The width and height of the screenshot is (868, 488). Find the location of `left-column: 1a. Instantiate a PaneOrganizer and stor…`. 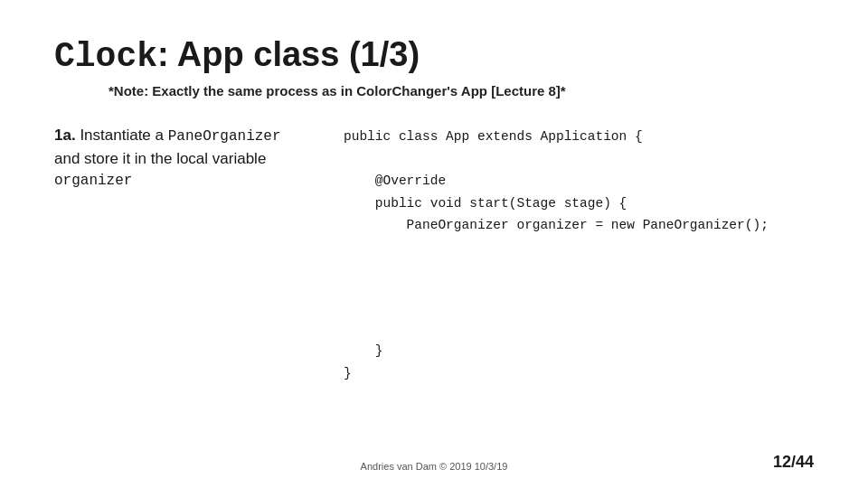

left-column: 1a. Instantiate a PaneOrganizer and stor… is located at coordinates (190, 158).